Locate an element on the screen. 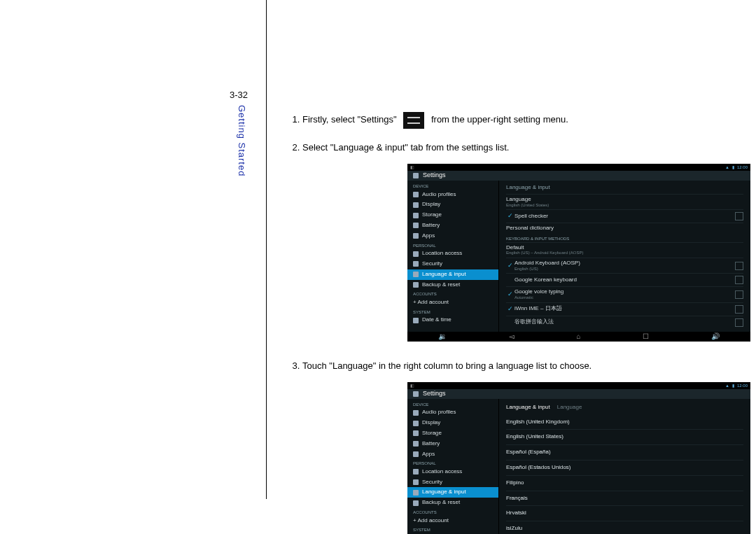 This screenshot has height=534, width=756. section-title-vertical: Getting Started is located at coordinates (242, 141).